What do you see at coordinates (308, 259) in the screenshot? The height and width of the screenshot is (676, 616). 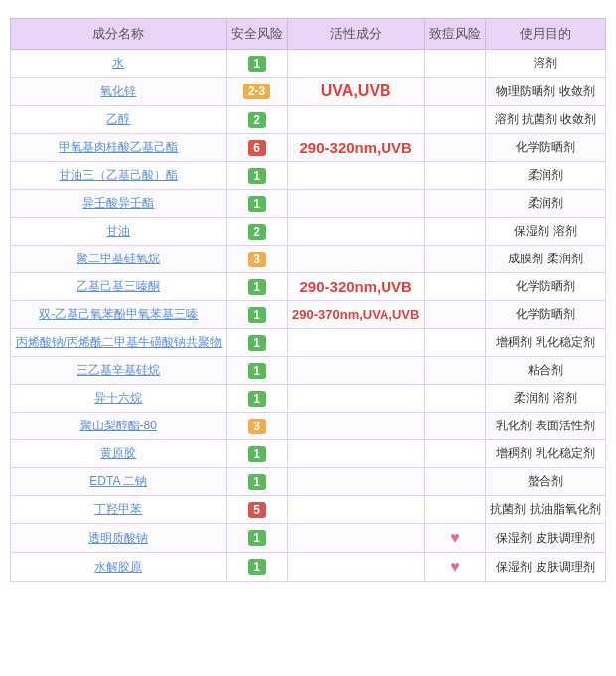 I see `table-row: 聚二甲基硅氧烷3成膜剂 柔润剂` at bounding box center [308, 259].